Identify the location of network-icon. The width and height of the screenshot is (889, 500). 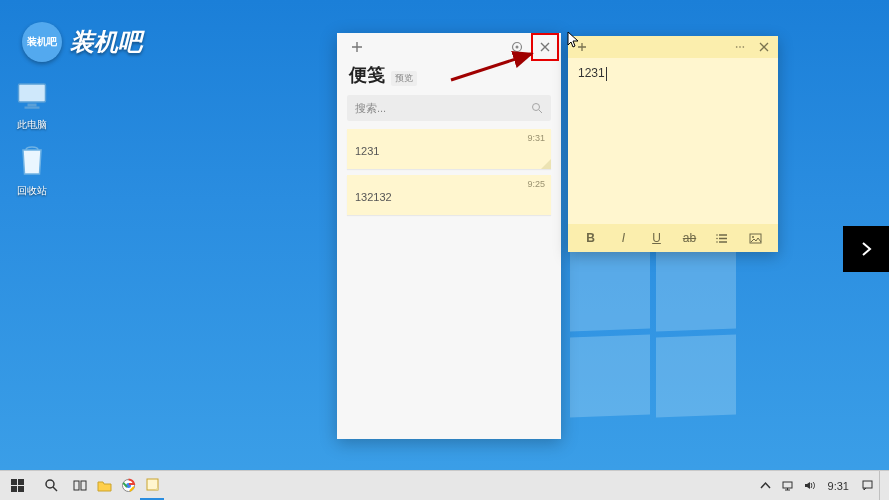
(788, 486).